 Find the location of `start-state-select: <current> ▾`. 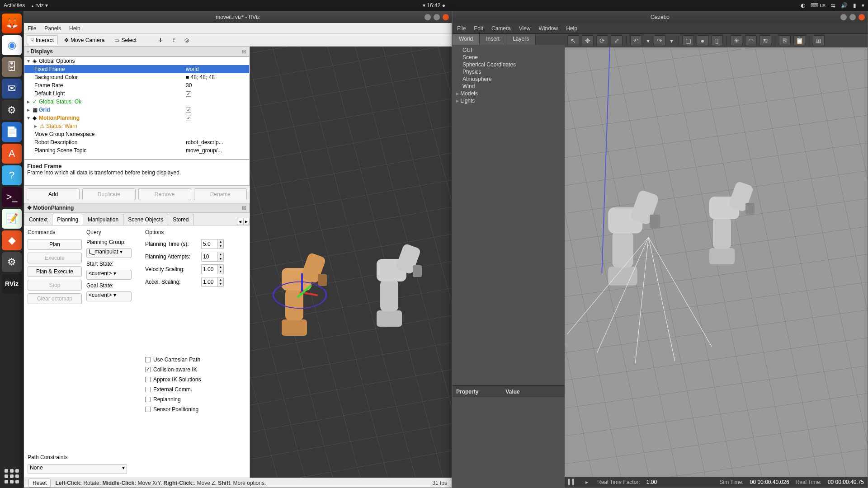

start-state-select: <current> ▾ is located at coordinates (109, 275).